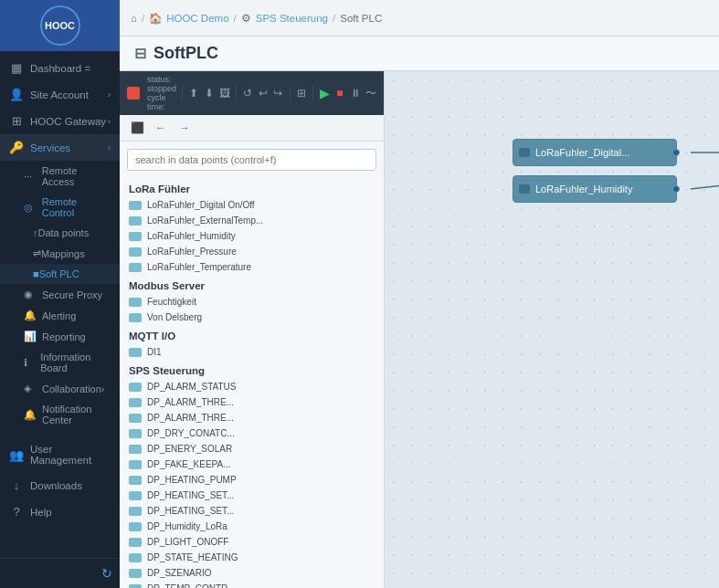  What do you see at coordinates (252, 573) in the screenshot?
I see `dp-item: DP_SZENARIO` at bounding box center [252, 573].